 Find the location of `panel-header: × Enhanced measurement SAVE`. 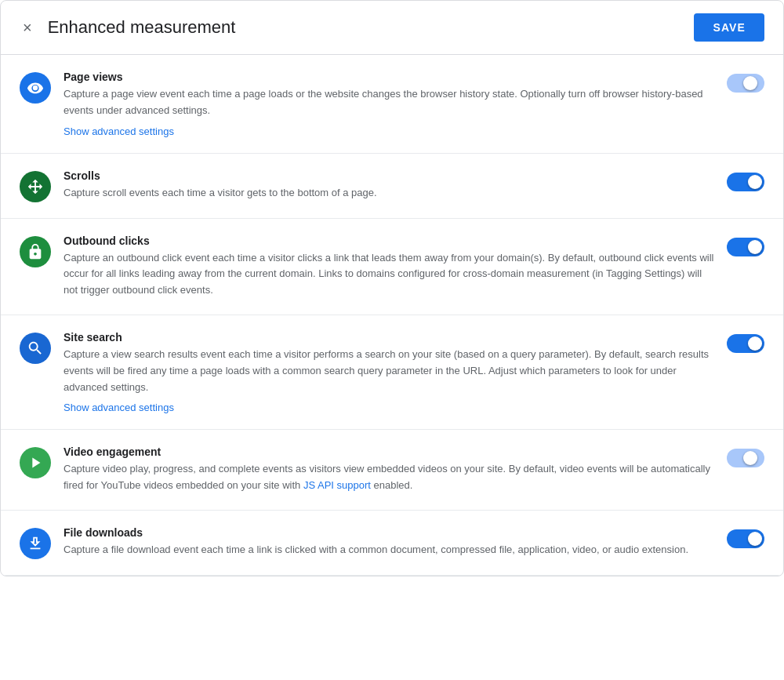

panel-header: × Enhanced measurement SAVE is located at coordinates (392, 28).